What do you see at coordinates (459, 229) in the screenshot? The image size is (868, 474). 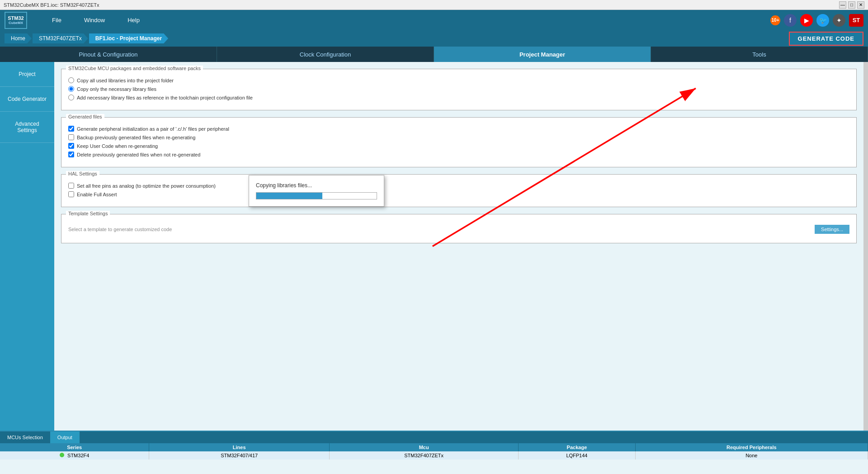 I see `template-settings-group: Template Settings Select a template to g…` at bounding box center [459, 229].